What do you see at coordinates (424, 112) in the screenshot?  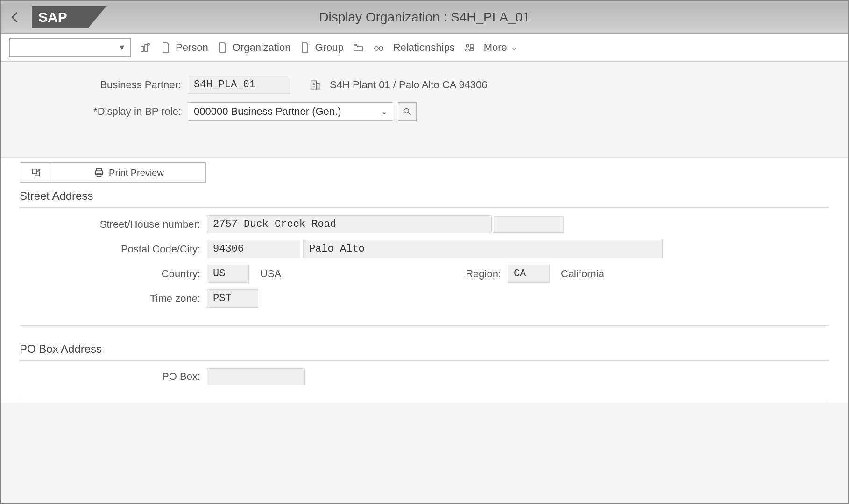 I see `role-row: *Display in BP role: 000000 Business Par…` at bounding box center [424, 112].